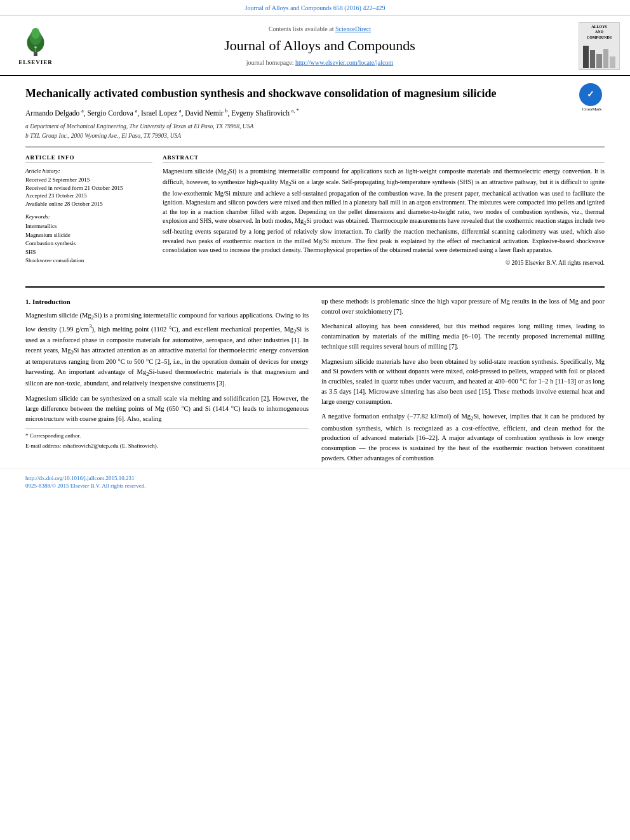 The image size is (630, 840). I want to click on keyword-mg-silicide: Magnesium silicide, so click(89, 235).